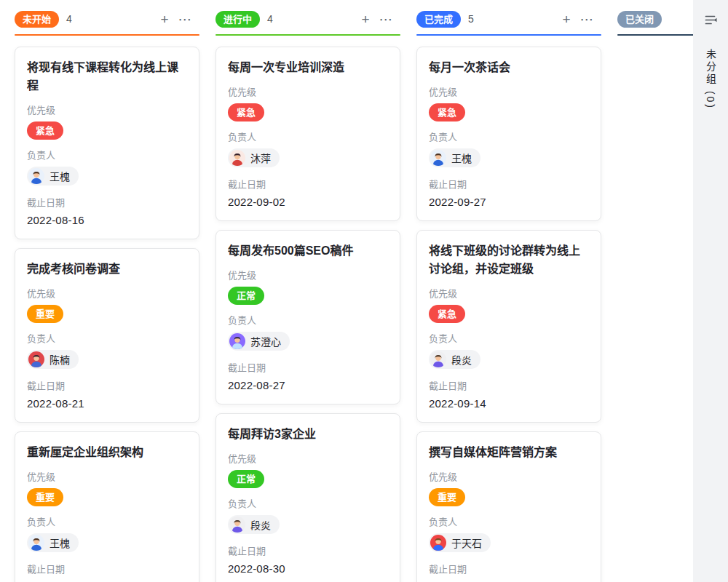 Image resolution: width=728 pixels, height=582 pixels. Describe the element at coordinates (237, 19) in the screenshot. I see `column-status-badge: 进行中` at that location.